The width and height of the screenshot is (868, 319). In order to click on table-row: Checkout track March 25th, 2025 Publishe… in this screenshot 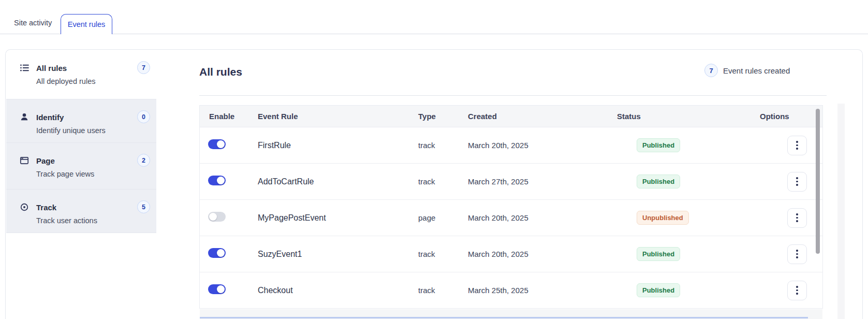, I will do `click(511, 291)`.